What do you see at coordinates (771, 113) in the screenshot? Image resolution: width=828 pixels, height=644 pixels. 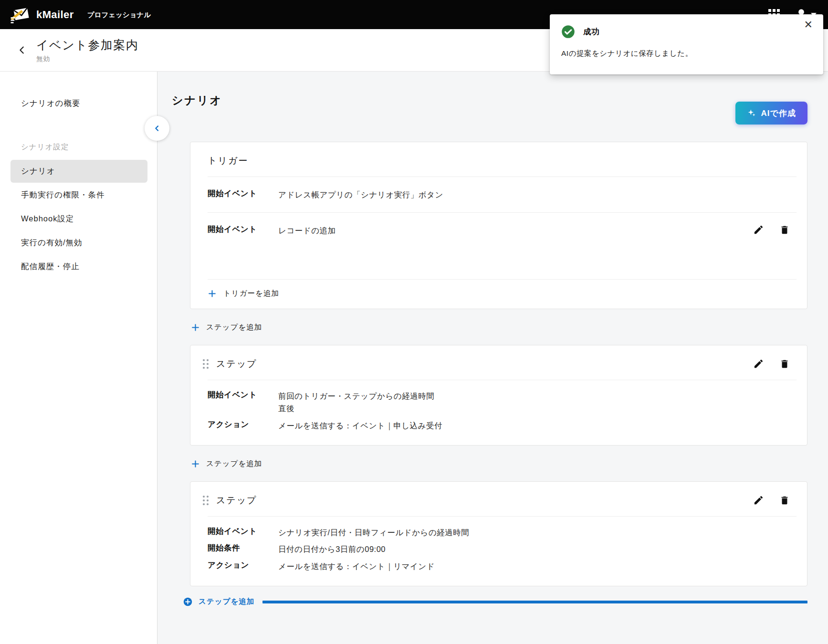 I see `ai-create-button: AIで作成` at bounding box center [771, 113].